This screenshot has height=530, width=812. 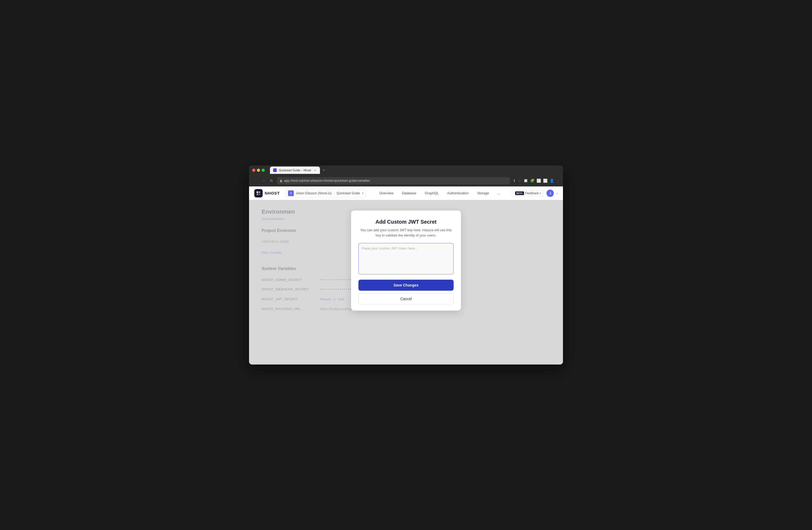 What do you see at coordinates (406, 233) in the screenshot?
I see `modal-description: You can add your custom JWT key here. Ha…` at bounding box center [406, 233].